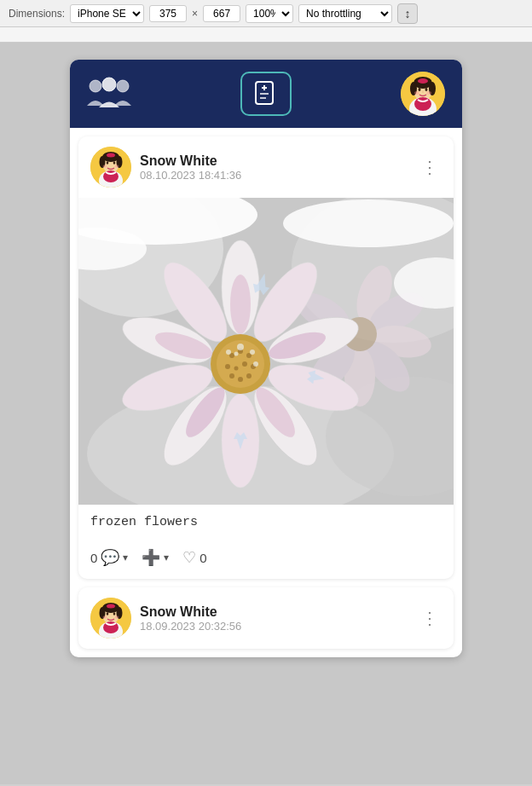  What do you see at coordinates (222, 14) in the screenshot?
I see `height-input` at bounding box center [222, 14].